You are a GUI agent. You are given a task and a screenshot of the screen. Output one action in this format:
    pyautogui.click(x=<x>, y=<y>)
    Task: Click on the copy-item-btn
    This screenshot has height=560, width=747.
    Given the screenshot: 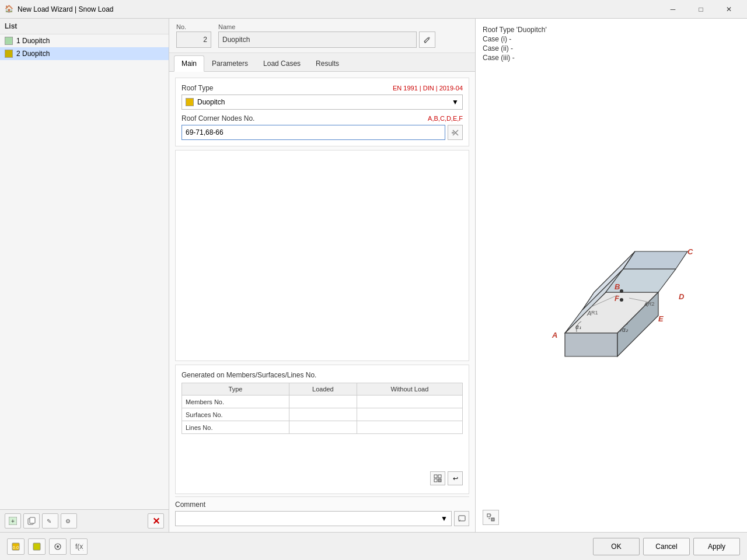 What is the action you would take?
    pyautogui.click(x=32, y=521)
    